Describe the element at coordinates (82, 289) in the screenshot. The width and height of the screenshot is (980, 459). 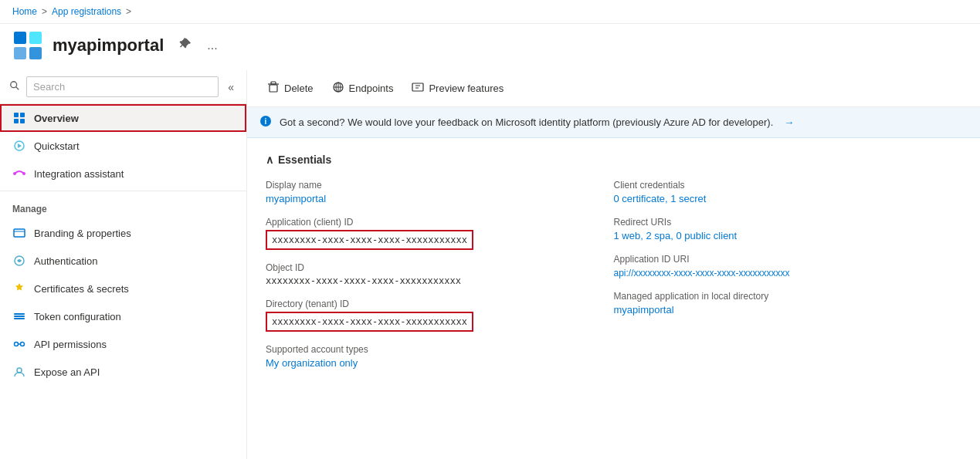
I see `sidebar-item-certs-label: Certificates & secrets` at that location.